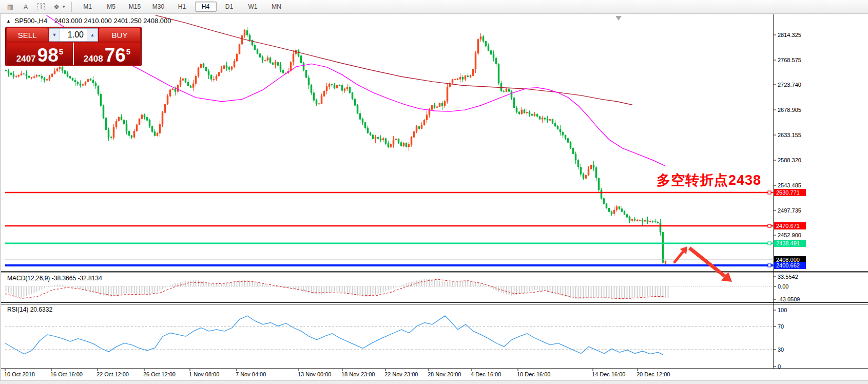 Image resolution: width=868 pixels, height=384 pixels. Describe the element at coordinates (67, 374) in the screenshot. I see `date-tick-label: 16 Oct 16:00` at that location.